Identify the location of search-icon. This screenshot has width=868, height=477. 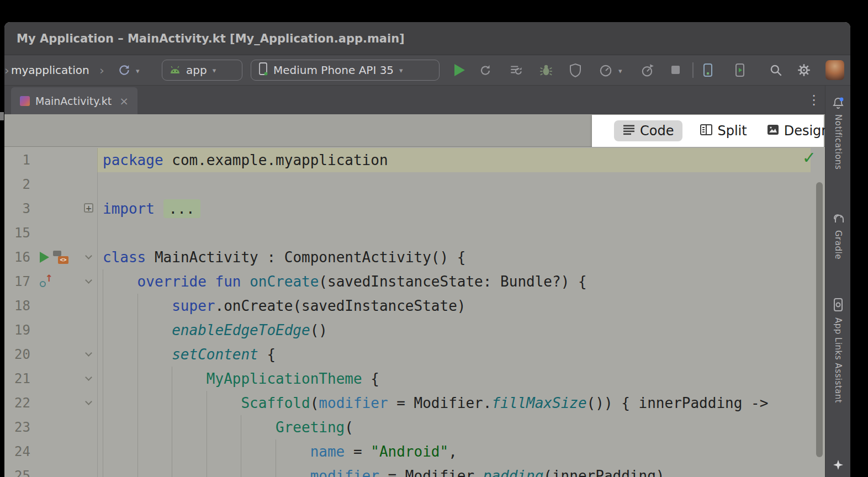
(776, 70).